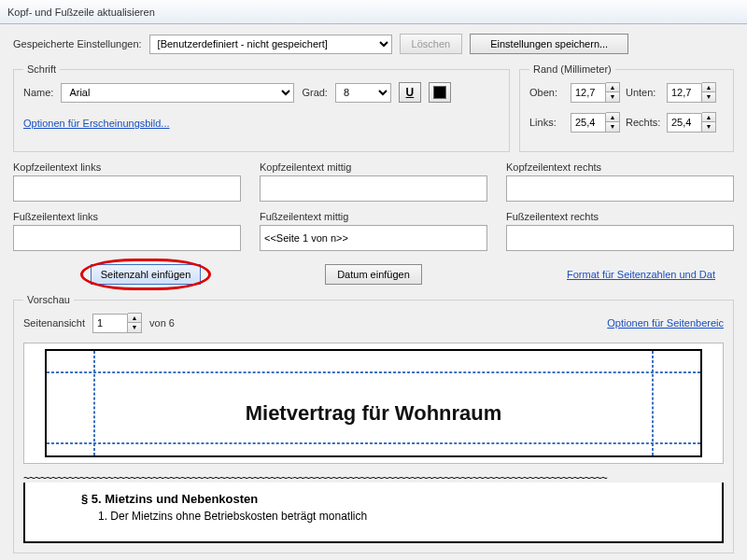 The height and width of the screenshot is (560, 747). What do you see at coordinates (41, 69) in the screenshot?
I see `font-legend: Schrift` at bounding box center [41, 69].